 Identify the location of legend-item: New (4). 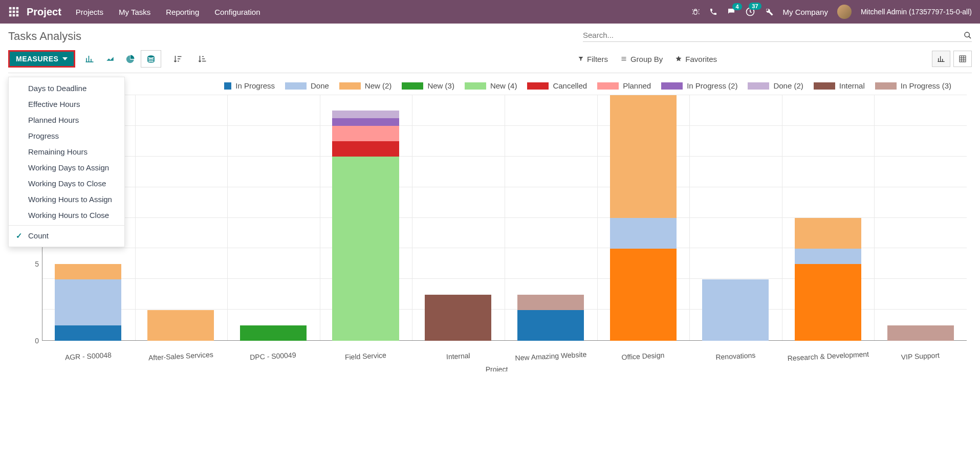
(491, 86).